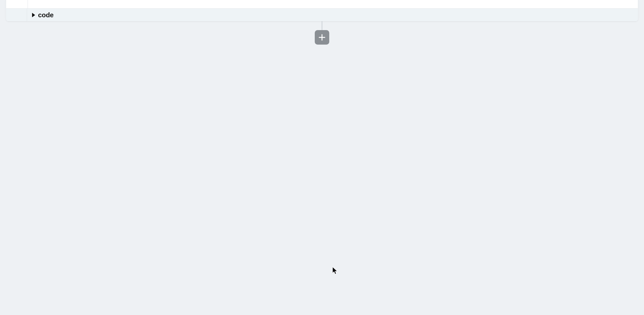  What do you see at coordinates (33, 15) in the screenshot?
I see `expand-right-icon` at bounding box center [33, 15].